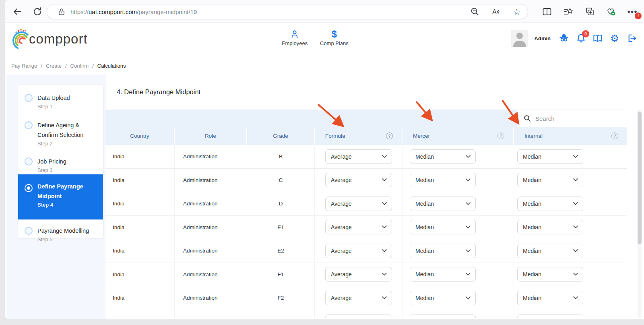 The height and width of the screenshot is (325, 644). I want to click on proxy-access-button, so click(564, 38).